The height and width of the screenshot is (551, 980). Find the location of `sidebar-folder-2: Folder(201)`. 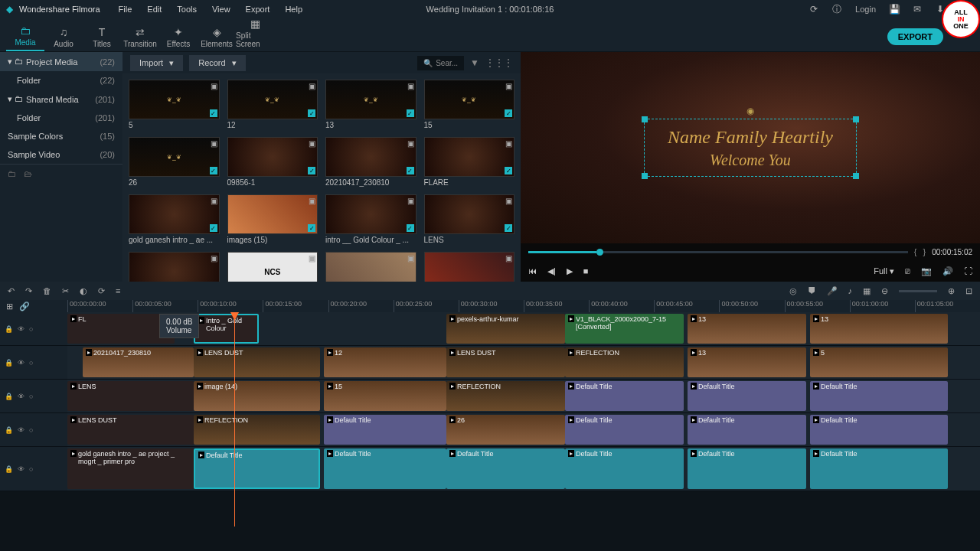

sidebar-folder-2: Folder(201) is located at coordinates (61, 118).